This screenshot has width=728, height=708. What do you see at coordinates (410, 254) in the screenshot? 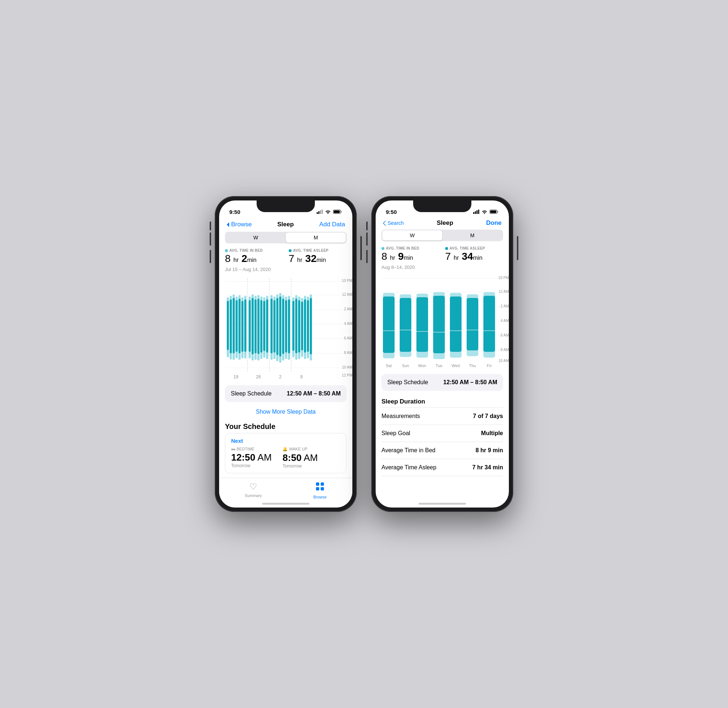
I see `stat-bed-2: AVG. TIME IN BED 8 hr 9min` at bounding box center [410, 254].